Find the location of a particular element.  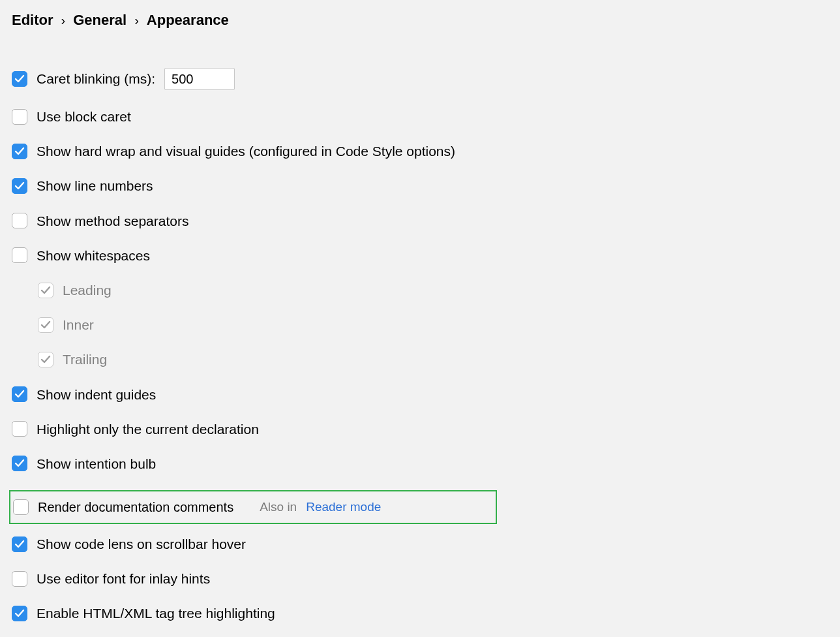

checkbox-ws-trailing is located at coordinates (46, 360).